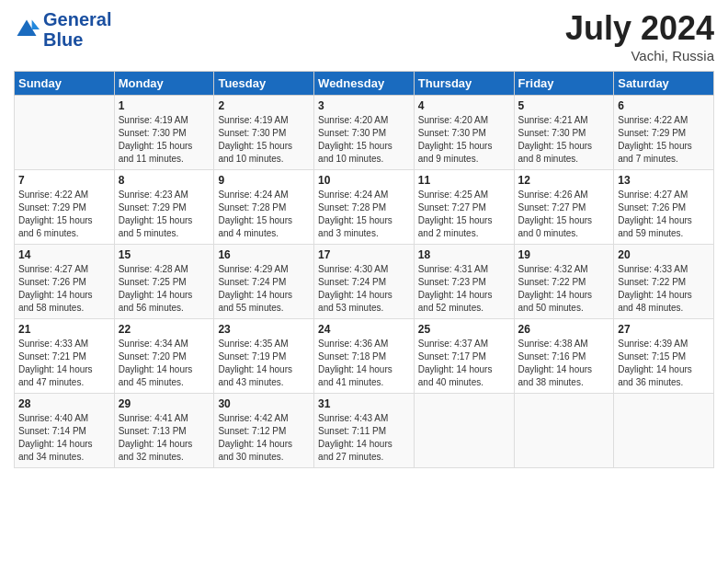 This screenshot has height=563, width=728. I want to click on day-number: 31, so click(364, 404).